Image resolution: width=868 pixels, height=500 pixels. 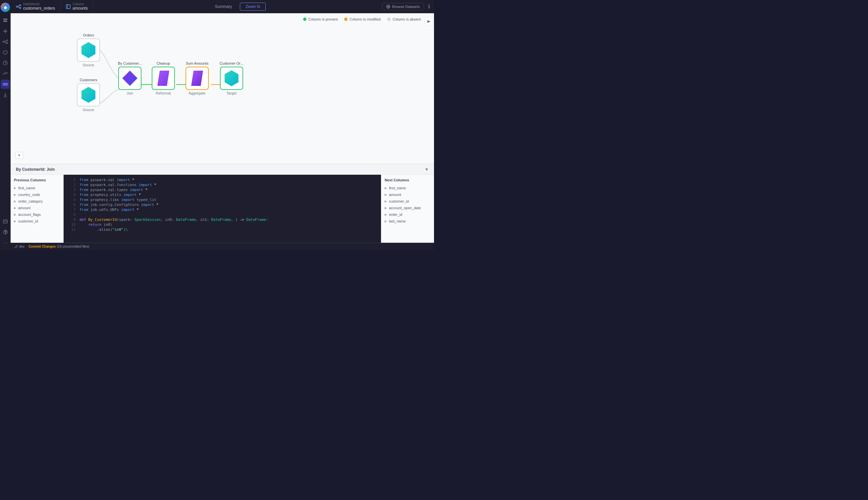 I want to click on target-node-sublabel: Target, so click(x=231, y=93).